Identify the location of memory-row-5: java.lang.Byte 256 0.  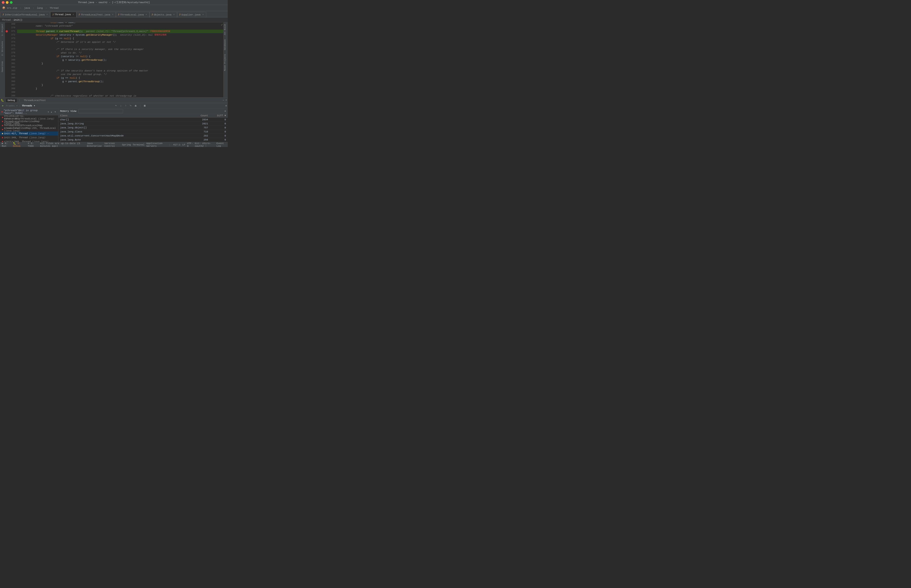
(143, 140).